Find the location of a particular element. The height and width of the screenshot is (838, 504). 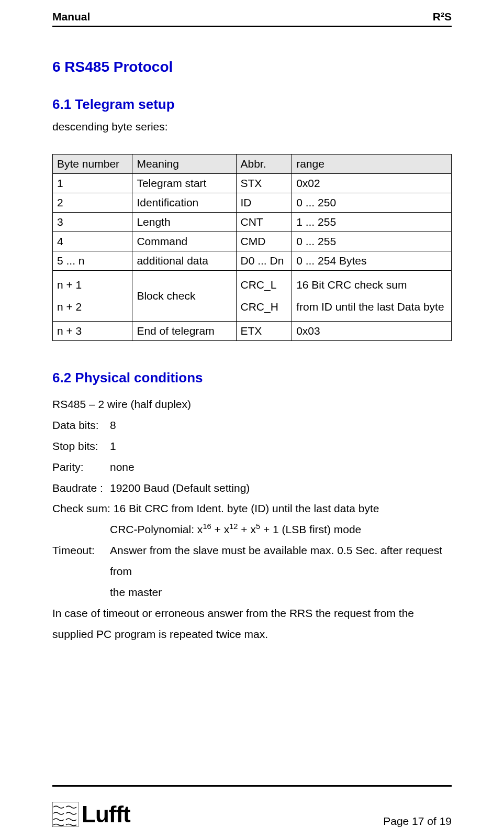

label: Baudrate : is located at coordinates (81, 488).